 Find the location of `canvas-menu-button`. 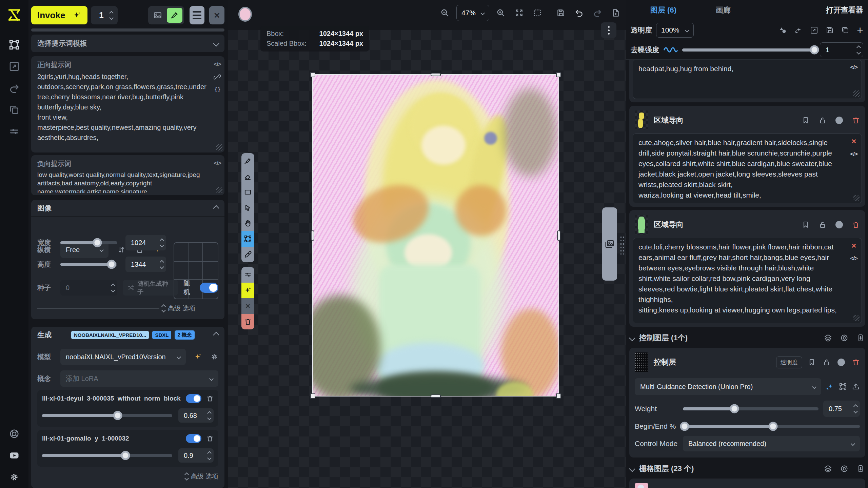

canvas-menu-button is located at coordinates (609, 30).